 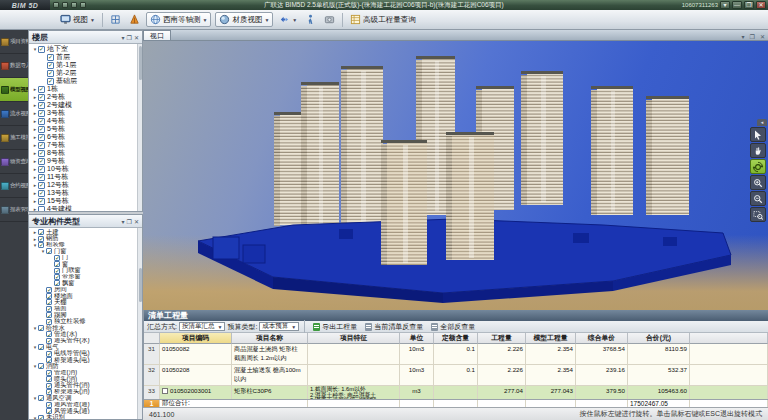 I want to click on advanced-quantity-query-button: 高级工程量查询, so click(x=383, y=20).